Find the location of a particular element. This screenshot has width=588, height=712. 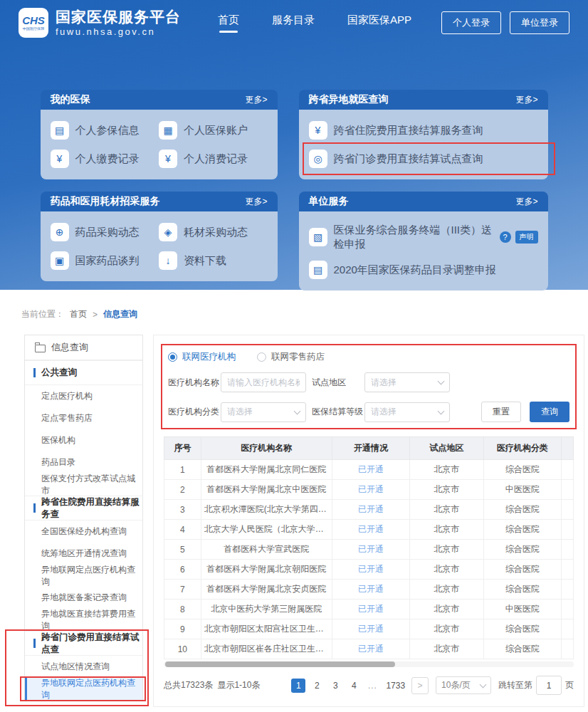

horizontal-scrollbar is located at coordinates (369, 664).